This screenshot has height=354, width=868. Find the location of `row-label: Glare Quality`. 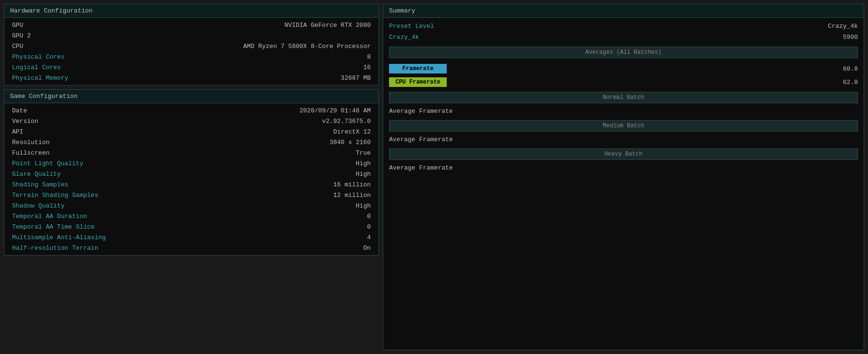

row-label: Glare Quality is located at coordinates (37, 174).